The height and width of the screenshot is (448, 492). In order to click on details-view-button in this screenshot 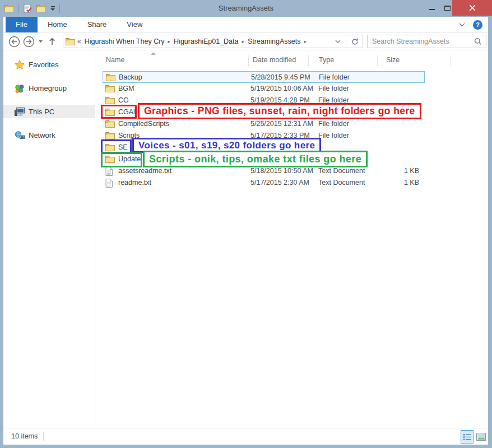, I will do `click(467, 437)`.